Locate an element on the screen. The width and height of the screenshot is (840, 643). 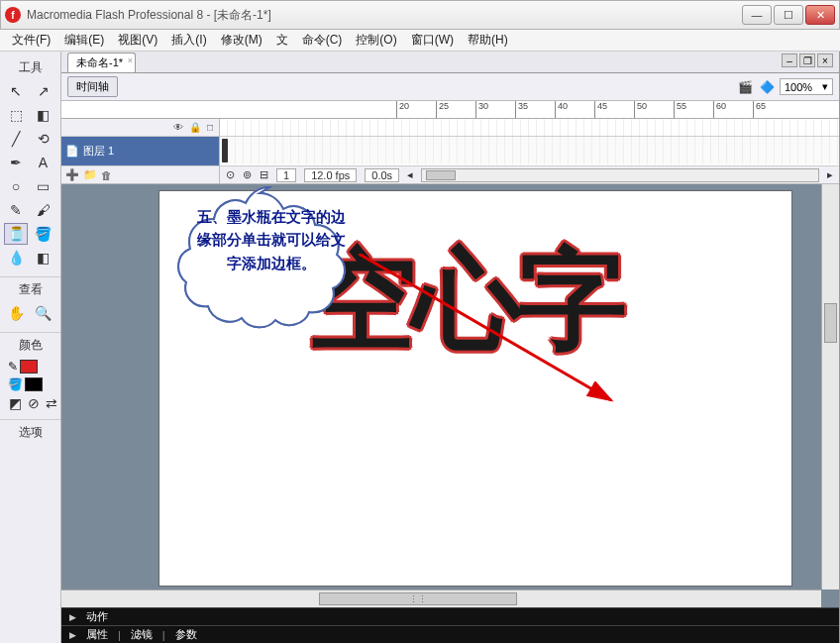
eraser-tool: ◧ is located at coordinates (44, 258).